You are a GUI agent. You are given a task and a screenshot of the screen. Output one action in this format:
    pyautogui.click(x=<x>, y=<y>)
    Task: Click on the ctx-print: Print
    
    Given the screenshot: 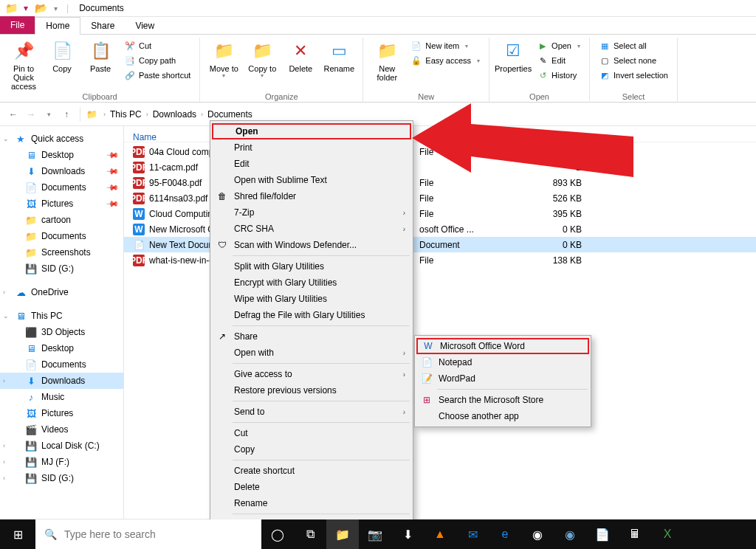 What is the action you would take?
    pyautogui.click(x=312, y=148)
    